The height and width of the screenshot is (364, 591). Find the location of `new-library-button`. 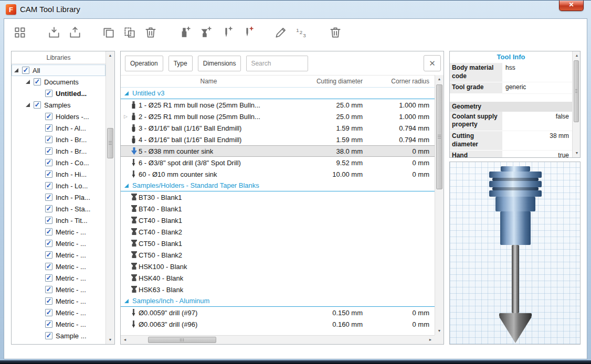

new-library-button is located at coordinates (20, 33).